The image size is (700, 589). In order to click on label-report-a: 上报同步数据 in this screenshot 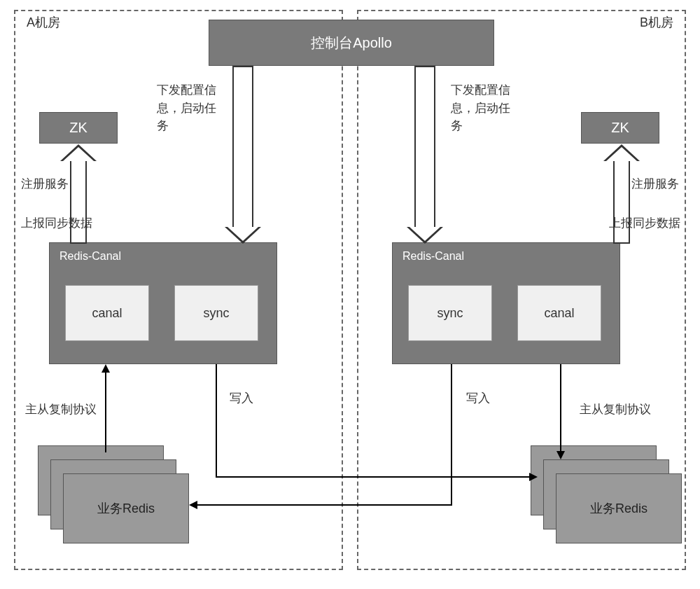, I will do `click(57, 223)`.